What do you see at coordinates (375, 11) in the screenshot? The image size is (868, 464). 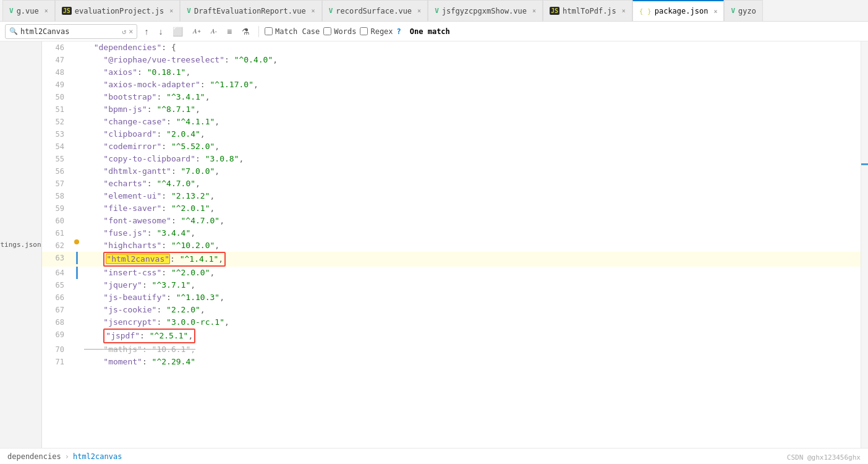 I see `tab-record-vue: V recordSurface.vue ×` at bounding box center [375, 11].